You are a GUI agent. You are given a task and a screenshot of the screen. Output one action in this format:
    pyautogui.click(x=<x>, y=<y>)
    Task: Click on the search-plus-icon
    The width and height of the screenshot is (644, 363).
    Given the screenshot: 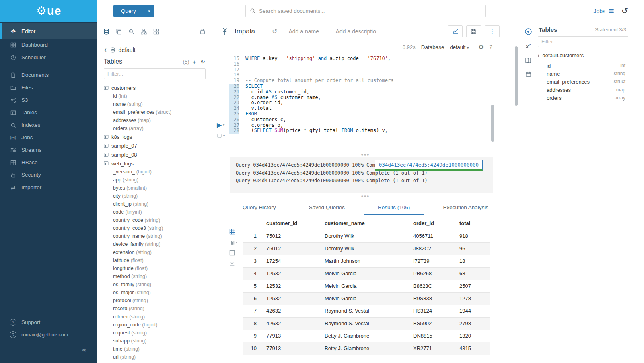 What is the action you would take?
    pyautogui.click(x=131, y=31)
    